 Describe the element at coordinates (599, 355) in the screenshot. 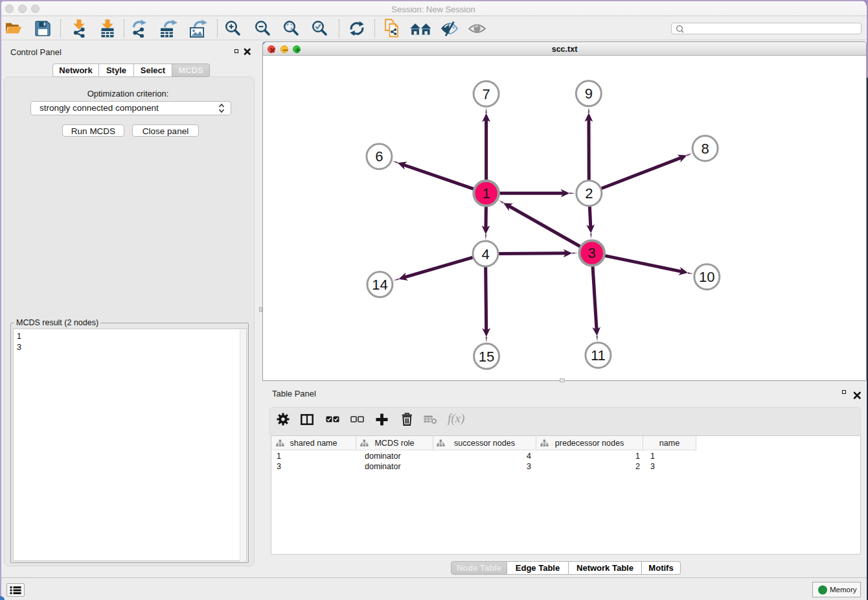

I see `svg-text: 11` at that location.